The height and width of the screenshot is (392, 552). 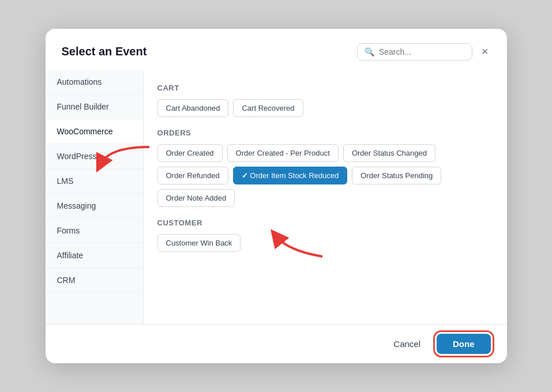 What do you see at coordinates (95, 231) in the screenshot?
I see `sidebar-item-forms: Forms` at bounding box center [95, 231].